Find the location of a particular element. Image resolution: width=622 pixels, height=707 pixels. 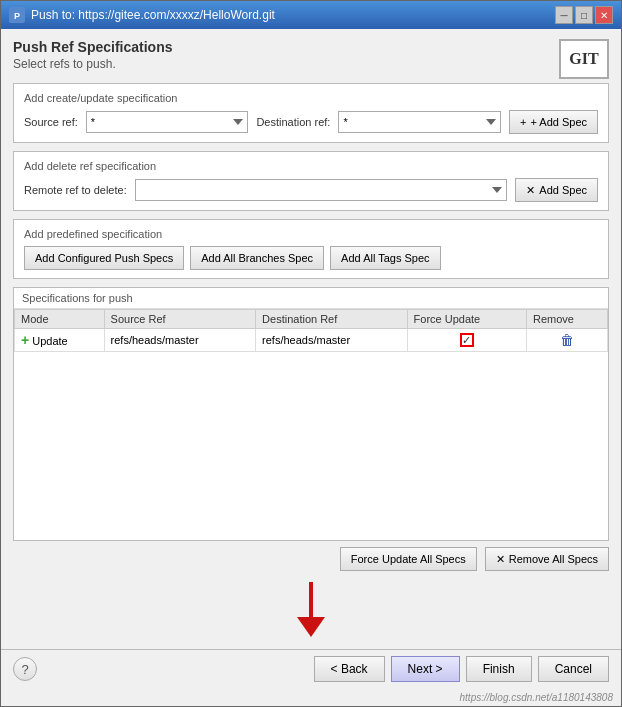

next-button: Next > is located at coordinates (426, 669).